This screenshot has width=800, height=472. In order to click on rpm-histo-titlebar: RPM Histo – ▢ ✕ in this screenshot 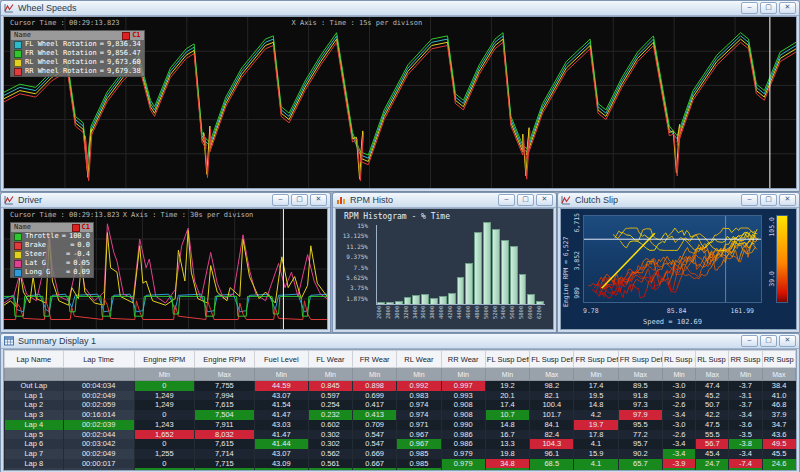, I will do `click(444, 200)`.